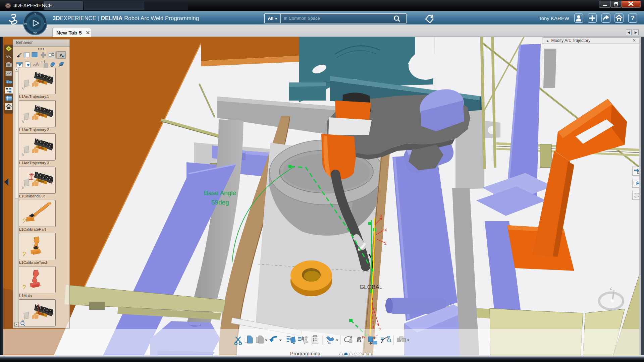 This screenshot has height=362, width=644. I want to click on svg-text: V.R, so click(35, 33).